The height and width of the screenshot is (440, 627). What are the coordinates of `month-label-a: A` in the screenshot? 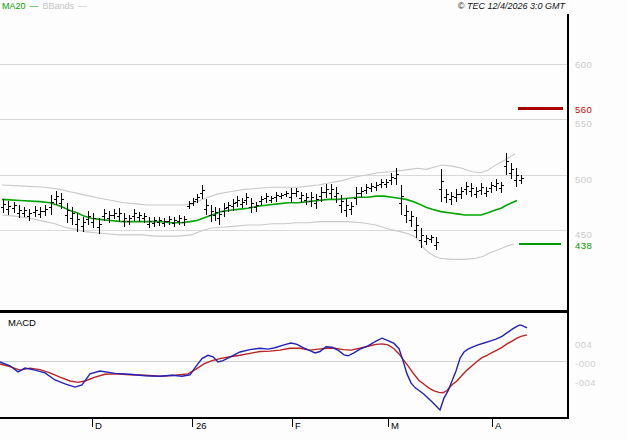 It's located at (498, 426).